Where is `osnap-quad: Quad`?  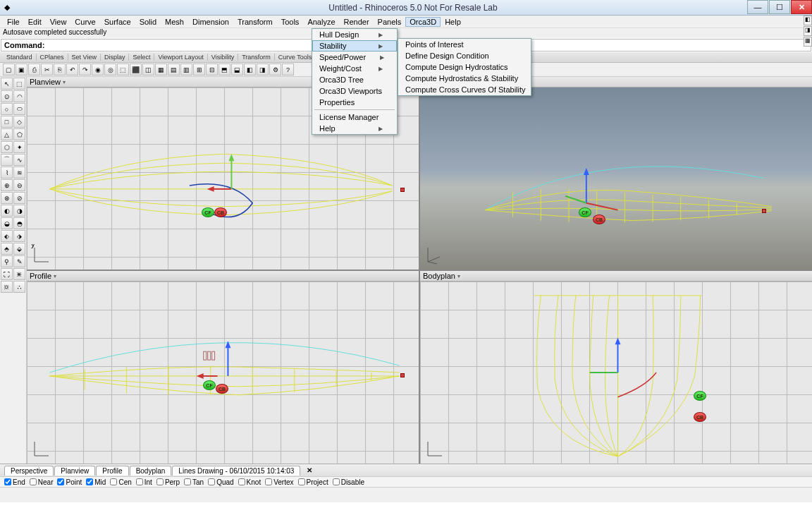
osnap-quad: Quad is located at coordinates (221, 483).